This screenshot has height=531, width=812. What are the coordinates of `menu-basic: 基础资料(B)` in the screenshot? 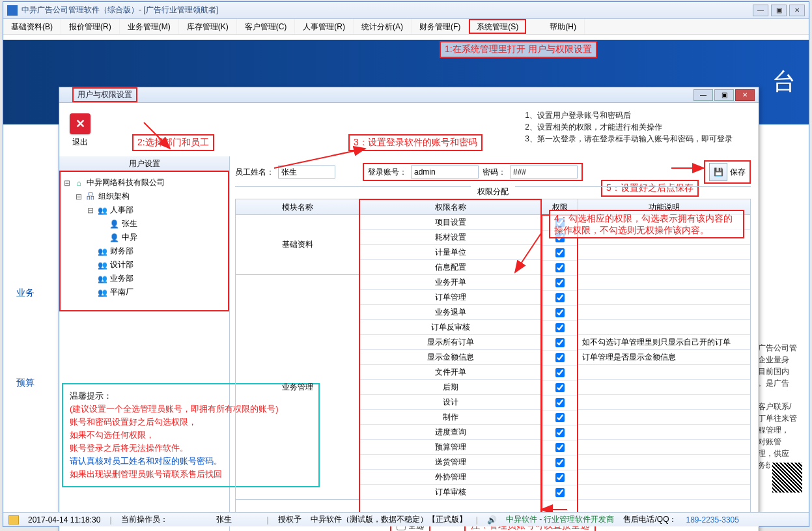 It's located at (33, 26).